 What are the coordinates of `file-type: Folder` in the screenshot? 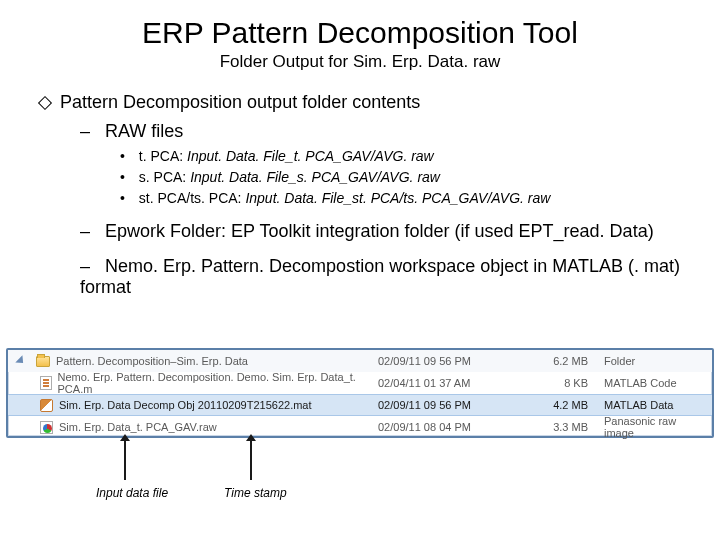 It's located at (646, 361).